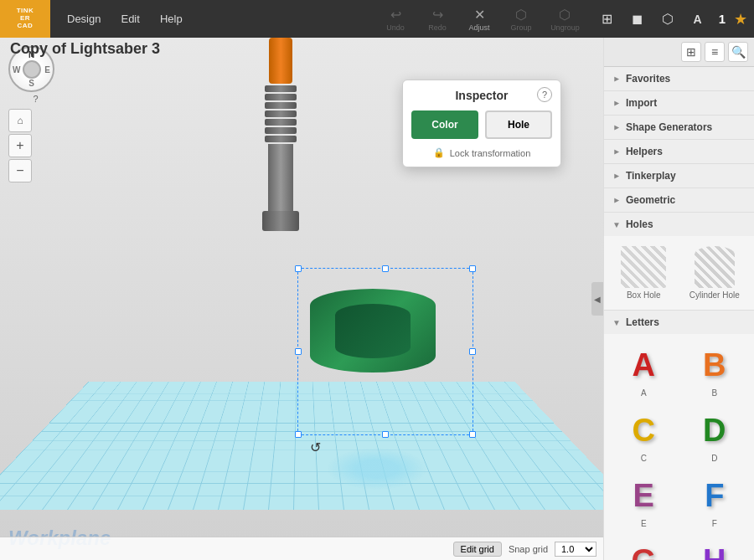 The image size is (754, 560). I want to click on letter-h-item: H H, so click(715, 548).